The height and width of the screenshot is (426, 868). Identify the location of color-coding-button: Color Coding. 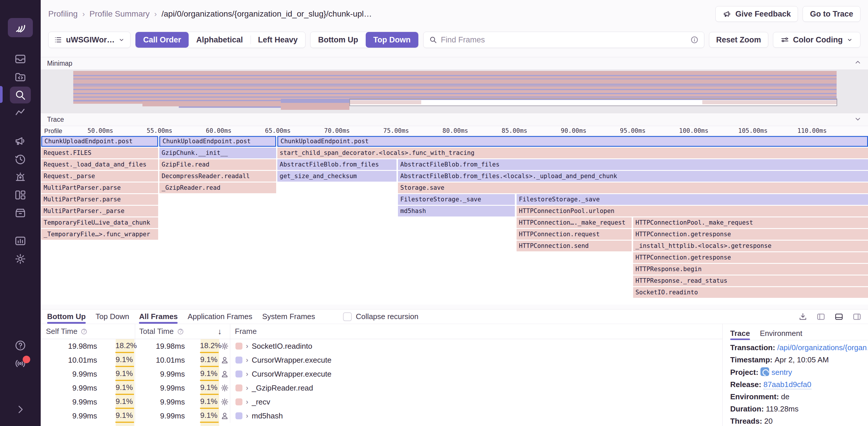
(817, 40).